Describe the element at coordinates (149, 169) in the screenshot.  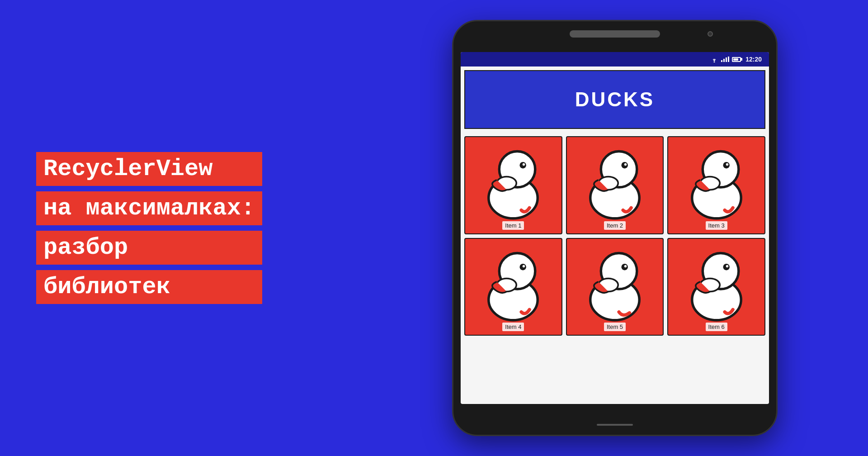
I see `text-line-1: RecyclerView` at that location.